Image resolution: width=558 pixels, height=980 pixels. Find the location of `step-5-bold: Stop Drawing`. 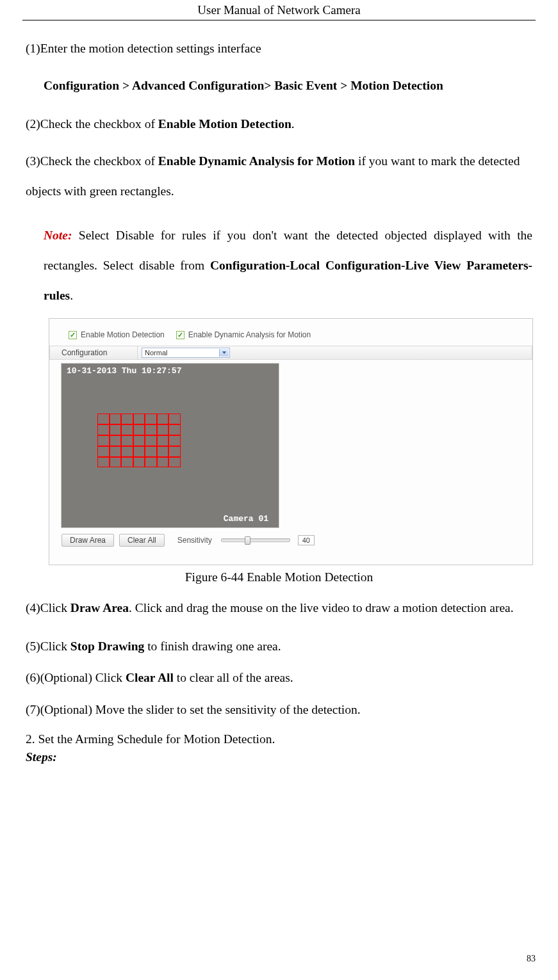

step-5-bold: Stop Drawing is located at coordinates (108, 647).